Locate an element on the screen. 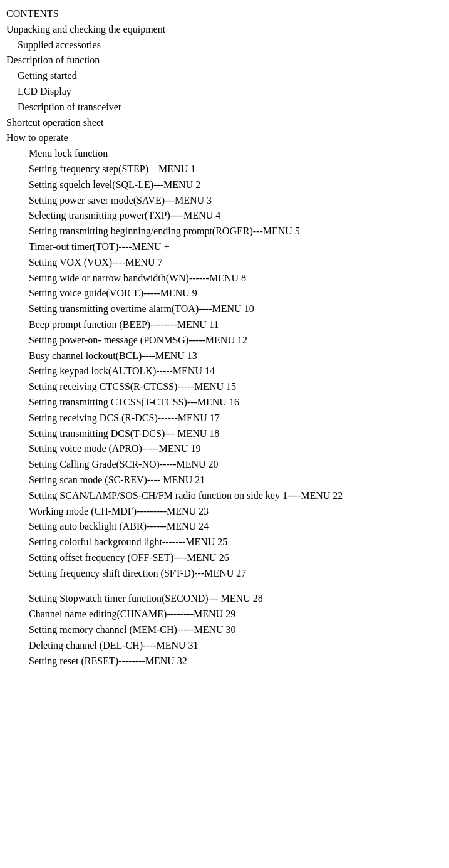  toc-item: Busy channel lockout(BCL)----MENU 13 is located at coordinates (233, 356).